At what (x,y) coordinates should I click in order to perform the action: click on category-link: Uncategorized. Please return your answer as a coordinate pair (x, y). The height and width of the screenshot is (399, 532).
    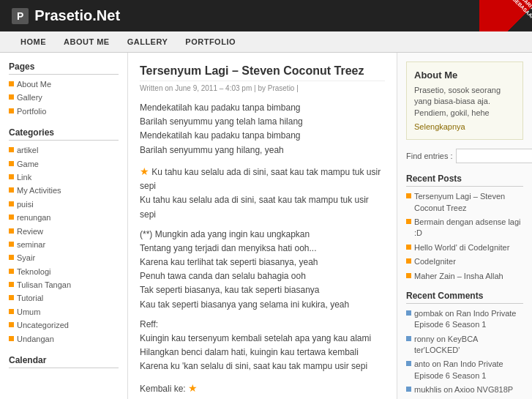
    Looking at the image, I should click on (42, 325).